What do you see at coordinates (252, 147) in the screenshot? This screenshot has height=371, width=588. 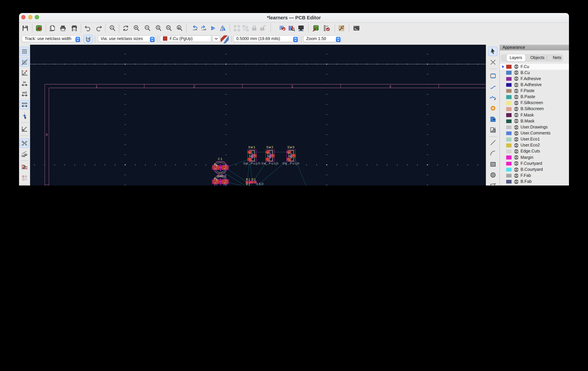 I see `svg-text: SW1` at bounding box center [252, 147].